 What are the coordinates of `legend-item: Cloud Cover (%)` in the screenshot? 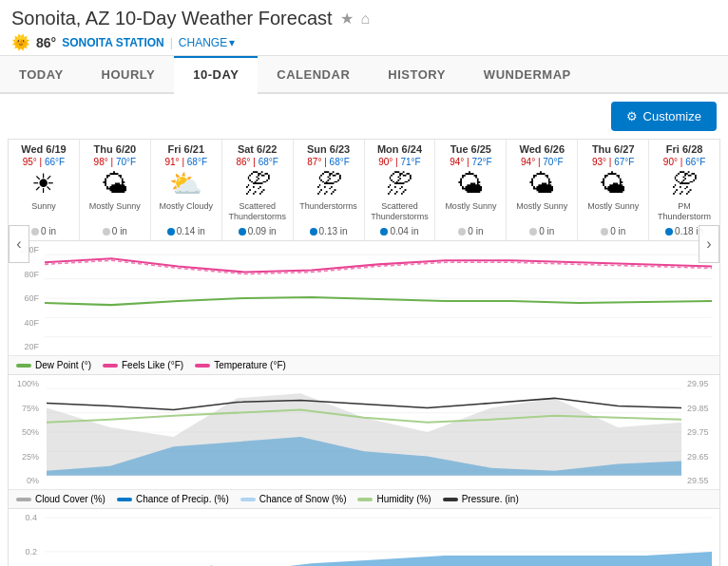 It's located at (61, 500).